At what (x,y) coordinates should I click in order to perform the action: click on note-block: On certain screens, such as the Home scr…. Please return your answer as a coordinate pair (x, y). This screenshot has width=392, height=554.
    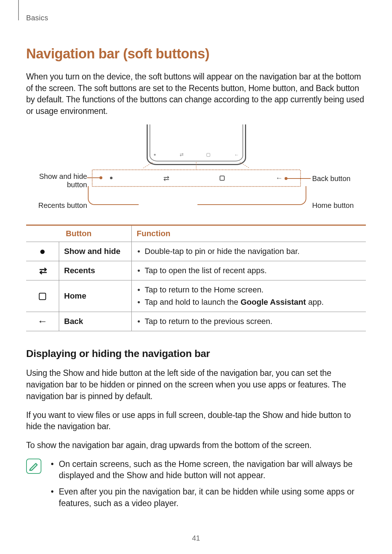
    Looking at the image, I should click on (196, 486).